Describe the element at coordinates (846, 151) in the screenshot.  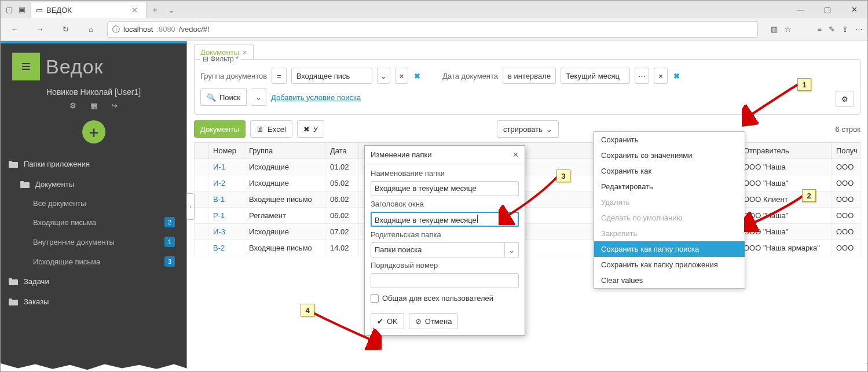
I see `column-recipient: Получ` at that location.